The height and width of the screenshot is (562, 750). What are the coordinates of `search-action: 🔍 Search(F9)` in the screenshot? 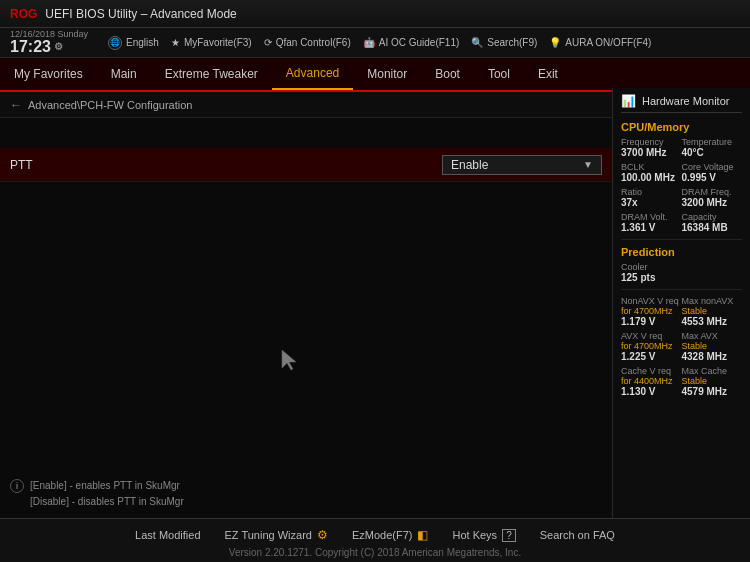 It's located at (504, 42).